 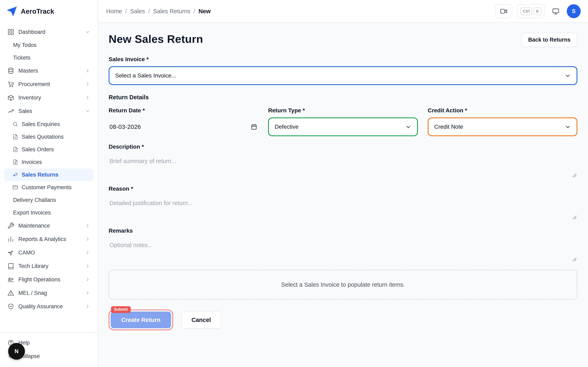 What do you see at coordinates (504, 11) in the screenshot?
I see `video-camera-button` at bounding box center [504, 11].